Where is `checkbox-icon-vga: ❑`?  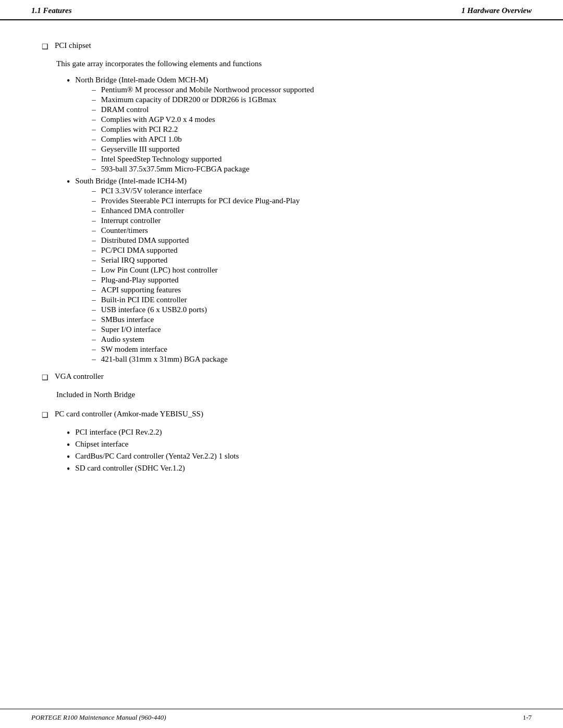 checkbox-icon-vga: ❑ is located at coordinates (45, 377).